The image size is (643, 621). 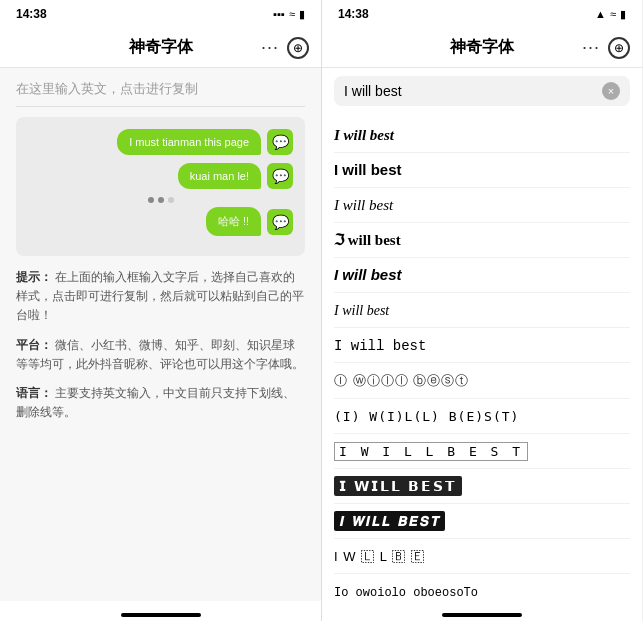 I want to click on left-status-bar: 14:38 ▪▪▪ ≈ ▮, so click(x=160, y=14).